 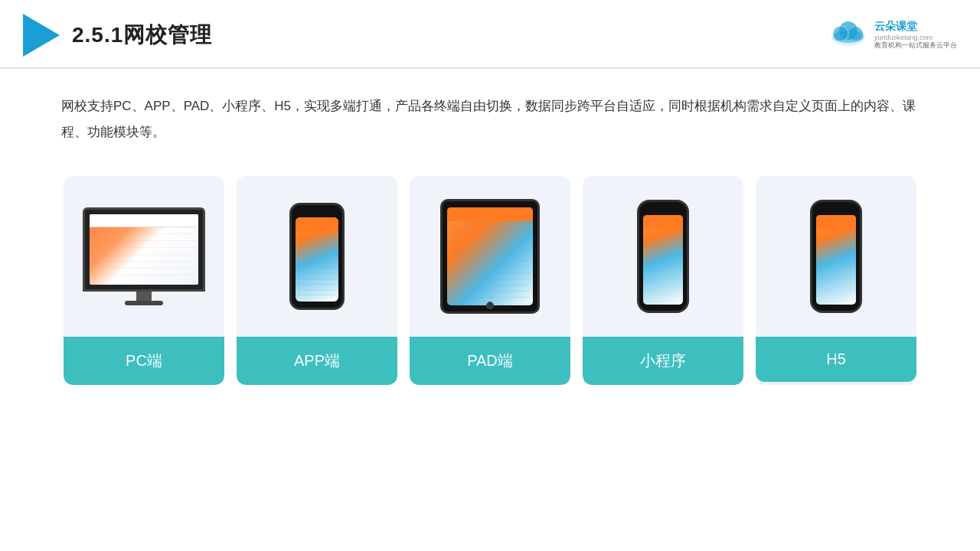 What do you see at coordinates (490, 256) in the screenshot?
I see `card-pad-image` at bounding box center [490, 256].